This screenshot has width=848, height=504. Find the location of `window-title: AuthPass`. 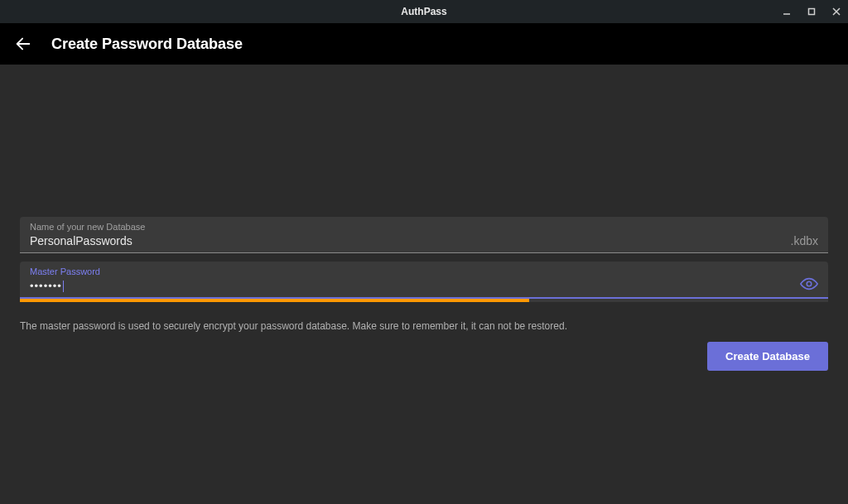

window-title: AuthPass is located at coordinates (424, 12).